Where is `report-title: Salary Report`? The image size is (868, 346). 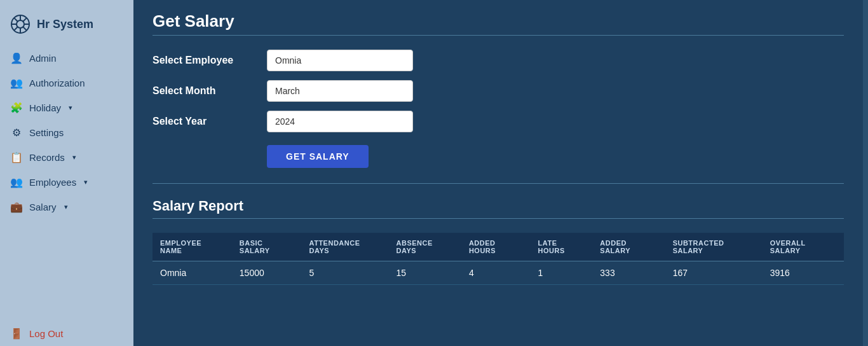 report-title: Salary Report is located at coordinates (498, 206).